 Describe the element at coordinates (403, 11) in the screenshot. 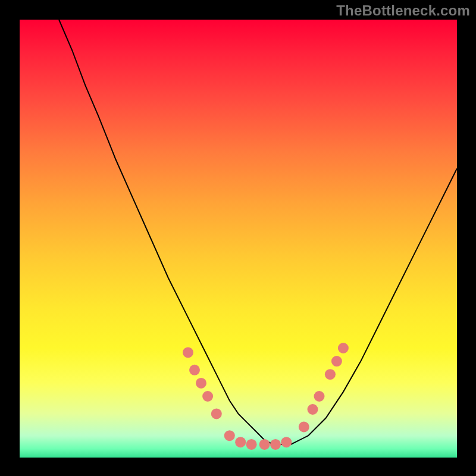

I see `watermark-text: TheBottleneck.com` at that location.